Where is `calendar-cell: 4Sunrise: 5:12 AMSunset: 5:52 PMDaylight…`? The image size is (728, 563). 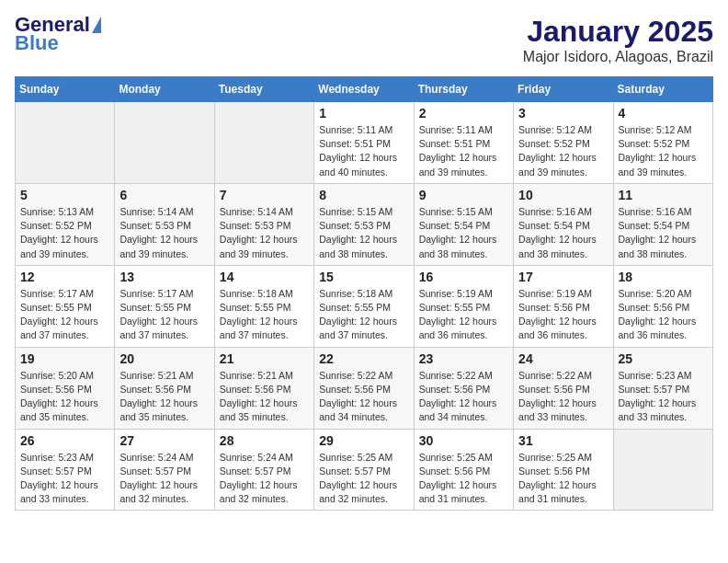 calendar-cell: 4Sunrise: 5:12 AMSunset: 5:52 PMDaylight… is located at coordinates (663, 144).